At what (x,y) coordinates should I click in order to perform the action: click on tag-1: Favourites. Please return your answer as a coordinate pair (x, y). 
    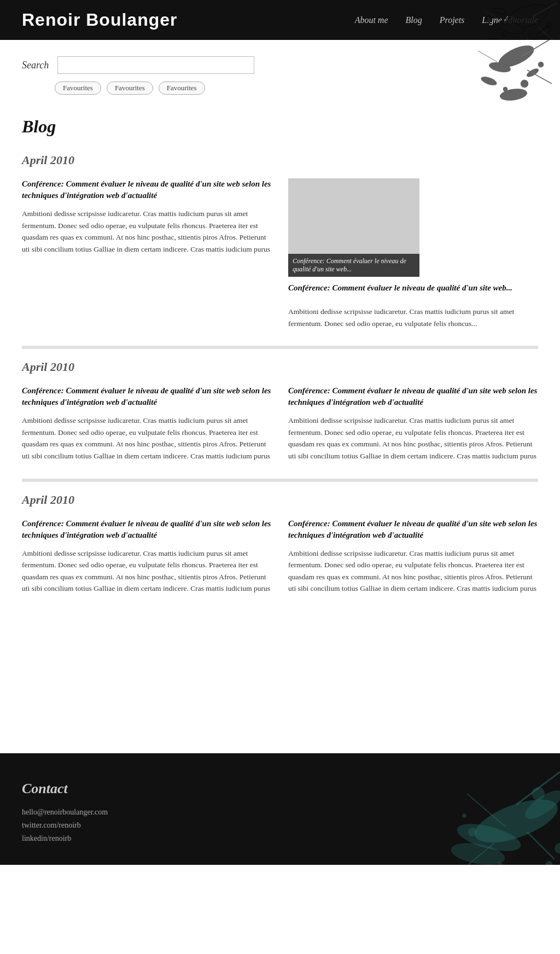
    Looking at the image, I should click on (78, 88).